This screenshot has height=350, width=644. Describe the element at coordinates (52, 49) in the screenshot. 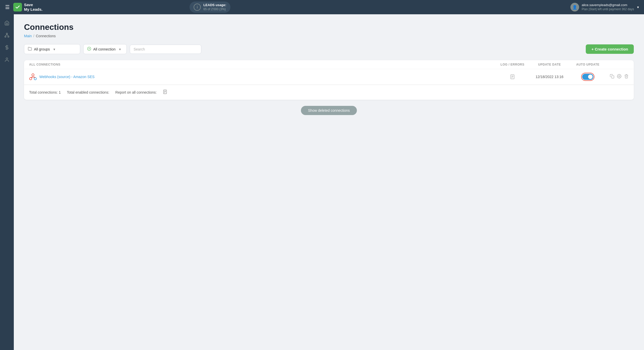

I see `groups-select: All groups ▾` at that location.